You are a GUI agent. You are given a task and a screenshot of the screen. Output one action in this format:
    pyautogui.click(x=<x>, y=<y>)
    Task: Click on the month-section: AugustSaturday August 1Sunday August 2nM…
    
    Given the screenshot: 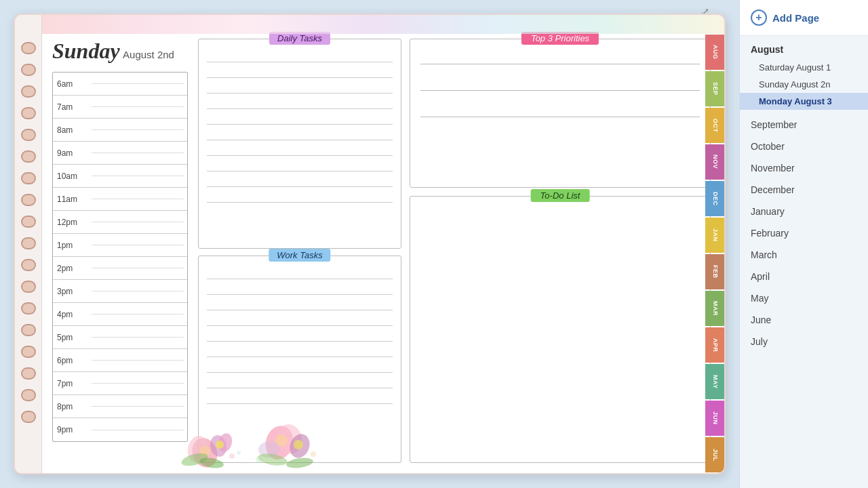 What is the action you would take?
    pyautogui.click(x=804, y=75)
    